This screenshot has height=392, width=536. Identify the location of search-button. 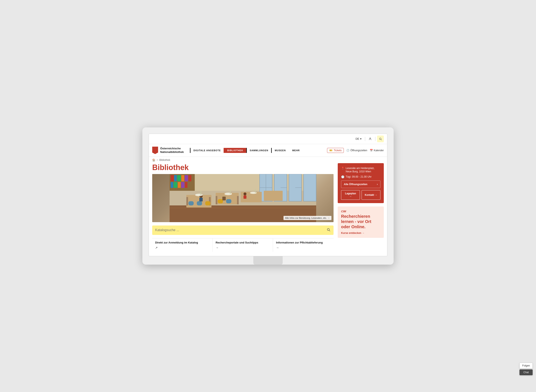
(328, 230).